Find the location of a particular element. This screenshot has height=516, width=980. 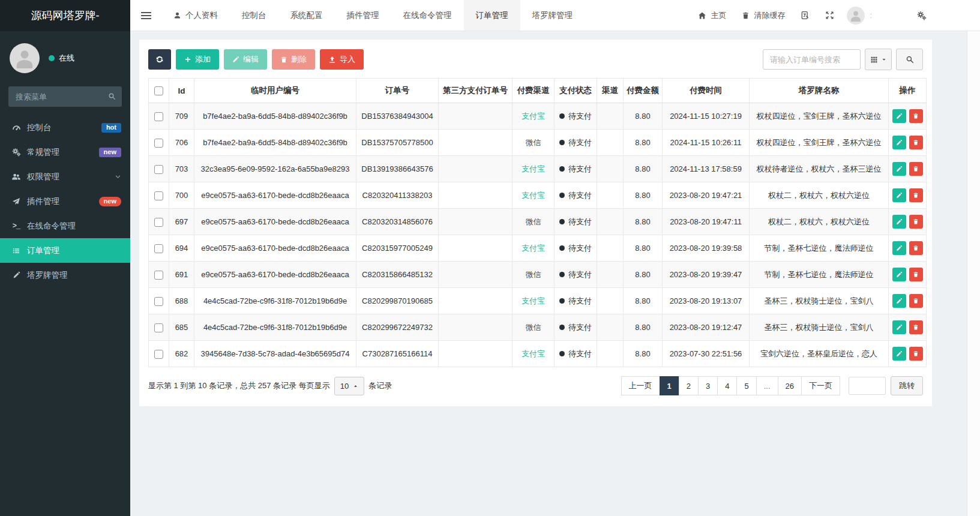

pay-time-cell: 2023-08-20 19:39:47 is located at coordinates (706, 275).